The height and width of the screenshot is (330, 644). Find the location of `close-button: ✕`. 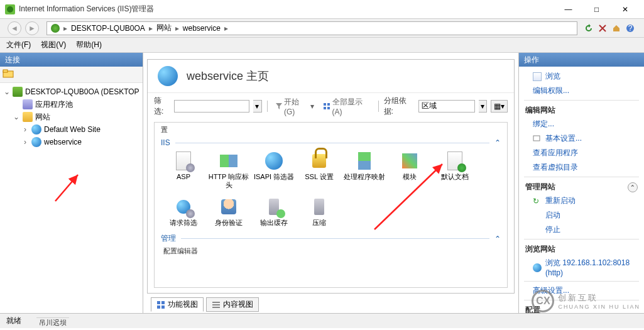

close-button: ✕ is located at coordinates (625, 9).